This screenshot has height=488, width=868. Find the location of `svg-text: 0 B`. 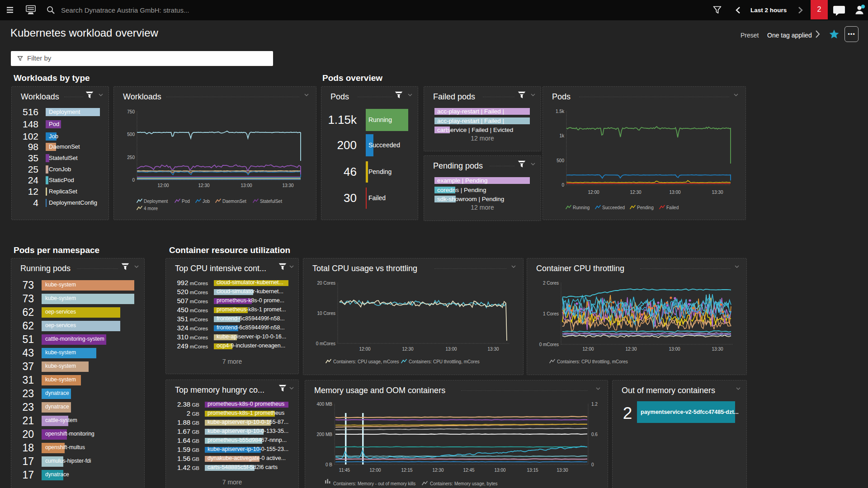

svg-text: 0 B is located at coordinates (329, 465).